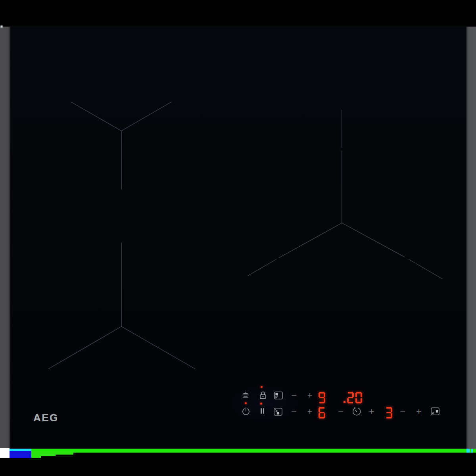 The width and height of the screenshot is (476, 476). What do you see at coordinates (21, 455) in the screenshot?
I see `glitch-artifact-blue` at bounding box center [21, 455].